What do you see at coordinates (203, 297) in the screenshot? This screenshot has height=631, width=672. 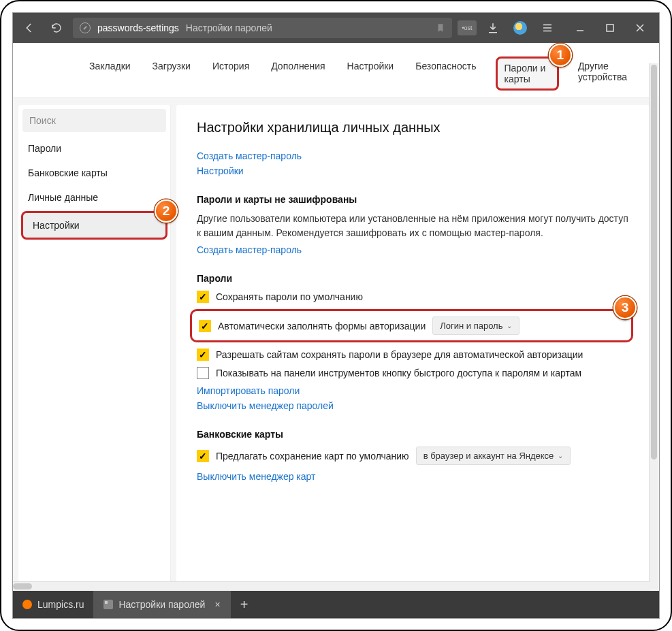 I see `checkbox-save-passwords` at bounding box center [203, 297].